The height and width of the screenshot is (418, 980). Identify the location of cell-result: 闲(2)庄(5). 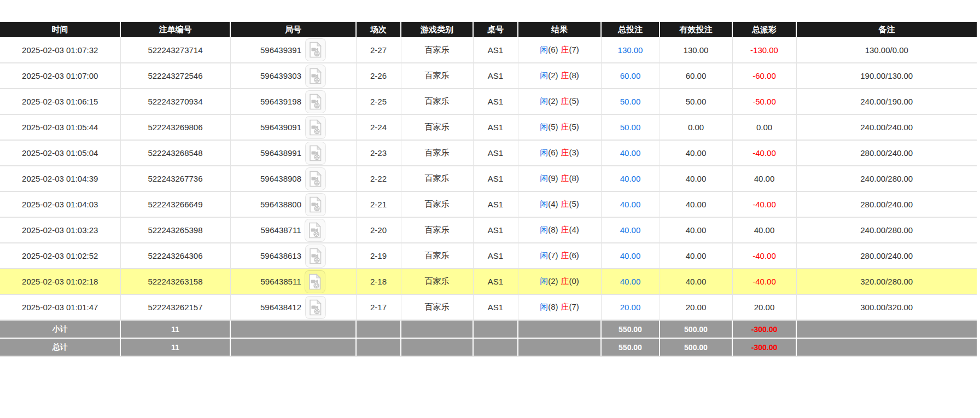
(559, 102).